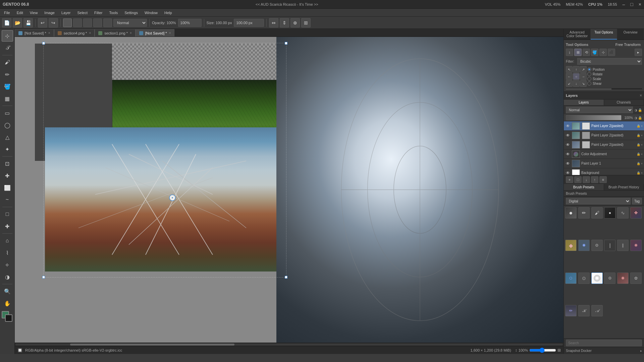  I want to click on open-file-btn: 📂, so click(17, 23).